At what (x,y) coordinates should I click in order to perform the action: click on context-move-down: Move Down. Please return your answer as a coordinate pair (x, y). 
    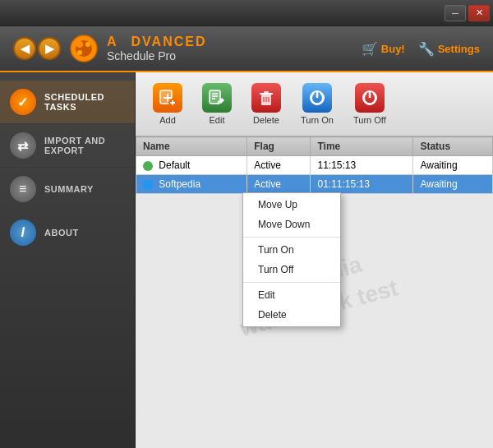
    Looking at the image, I should click on (292, 224).